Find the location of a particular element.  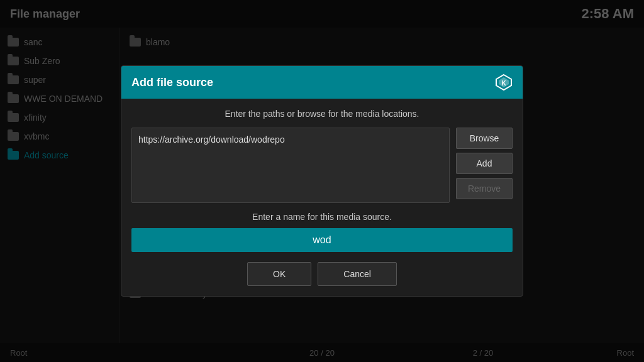

svg-text: K is located at coordinates (504, 83).